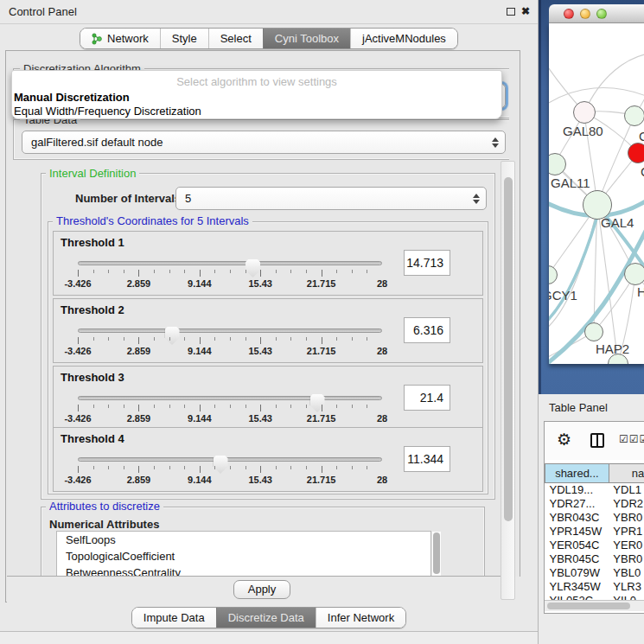 The image size is (644, 644). Describe the element at coordinates (437, 553) in the screenshot. I see `attributes-list-scrollbar` at that location.